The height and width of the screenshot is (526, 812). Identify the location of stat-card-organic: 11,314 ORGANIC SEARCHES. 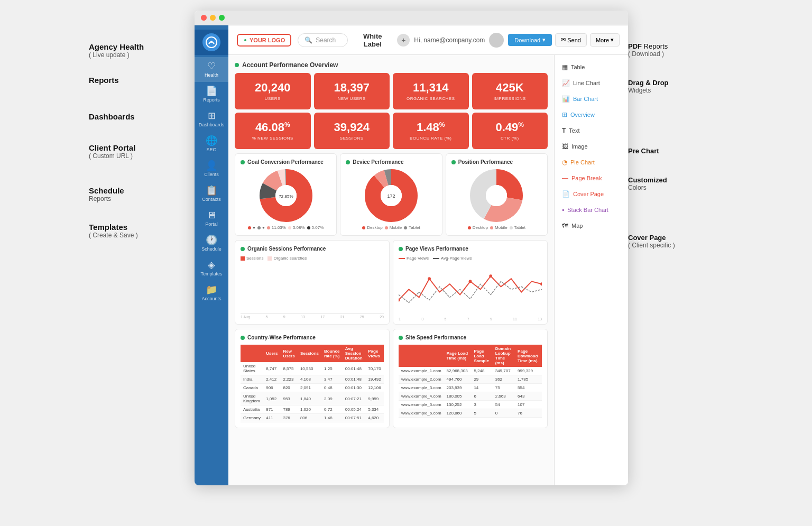
(431, 91).